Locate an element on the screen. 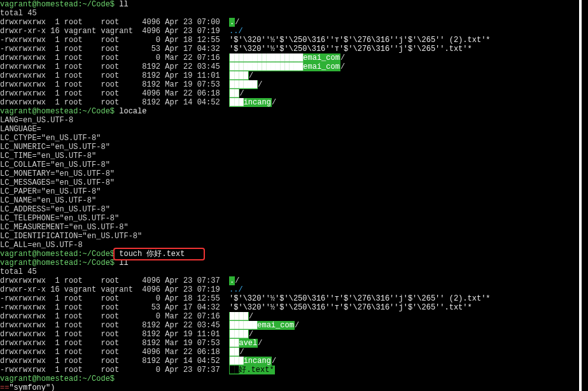 This screenshot has width=588, height=391. locale-row: LC_PAPER="en_US.UTF-8" is located at coordinates (286, 192).